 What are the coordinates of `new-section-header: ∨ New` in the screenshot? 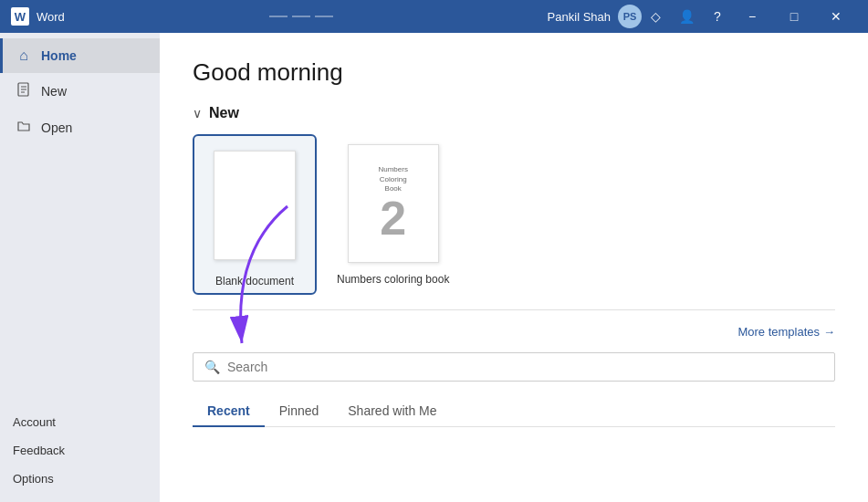 It's located at (514, 113).